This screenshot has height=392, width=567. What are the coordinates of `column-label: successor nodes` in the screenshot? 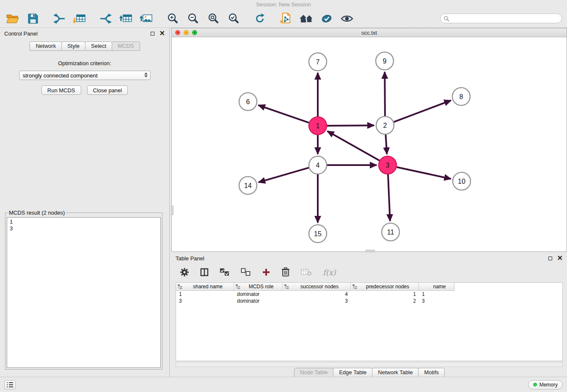 It's located at (319, 287).